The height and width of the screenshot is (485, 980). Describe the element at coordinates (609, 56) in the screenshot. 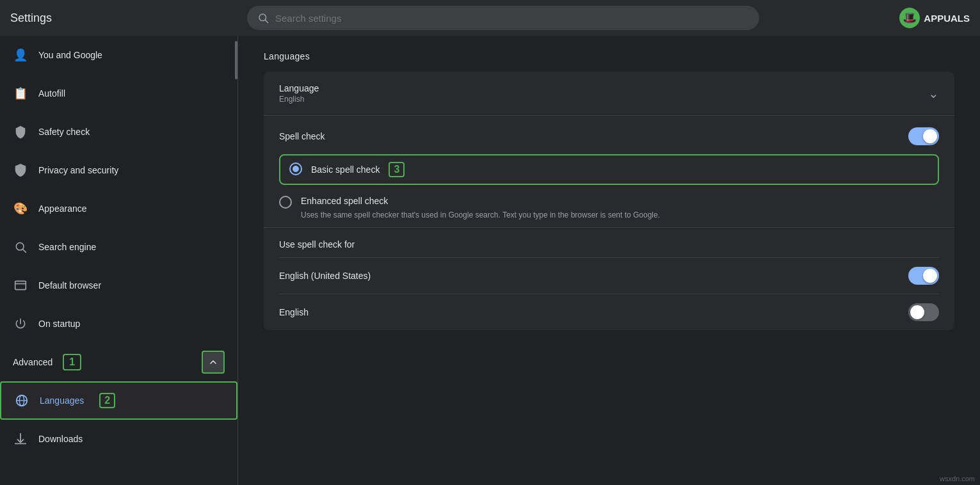

I see `section-title: Languages` at that location.